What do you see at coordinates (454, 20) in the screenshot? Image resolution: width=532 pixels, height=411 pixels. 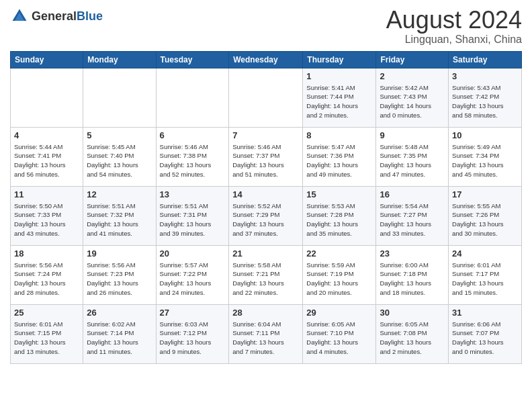 I see `month-title: August 2024` at bounding box center [454, 20].